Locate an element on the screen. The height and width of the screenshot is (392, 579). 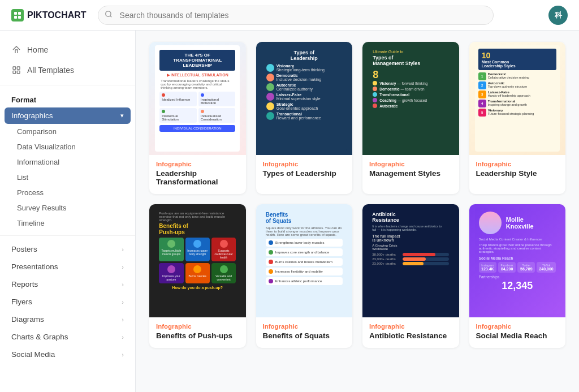
format-sub-list: List is located at coordinates (68, 178).